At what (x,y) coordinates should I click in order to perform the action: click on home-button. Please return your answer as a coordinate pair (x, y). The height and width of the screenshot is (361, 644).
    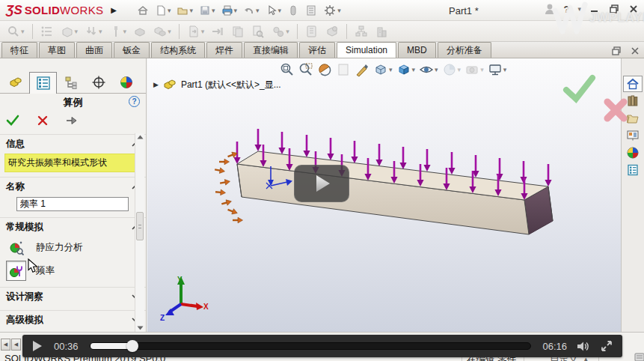
    Looking at the image, I should click on (143, 10).